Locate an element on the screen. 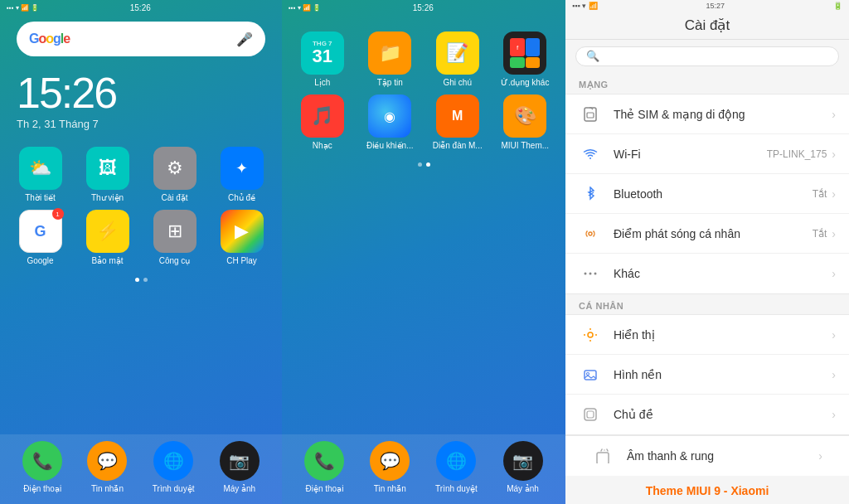  dock-sms: 💬 Tin nhắn is located at coordinates (107, 468).